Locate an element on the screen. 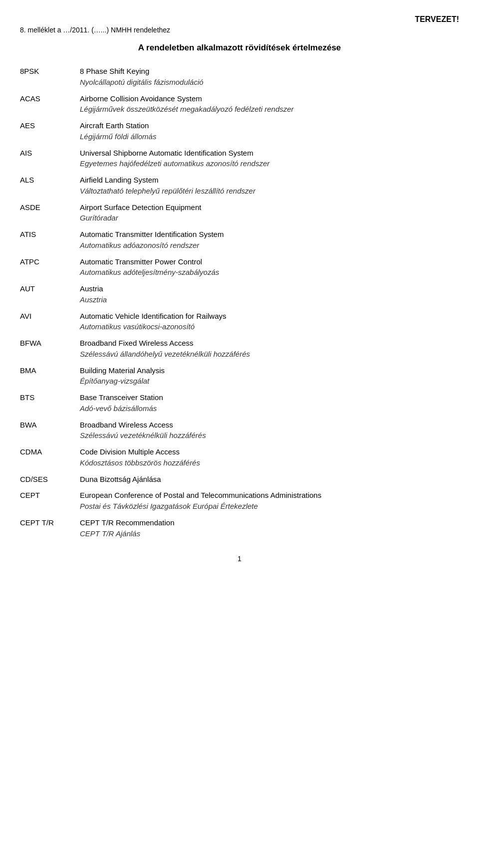 Image resolution: width=479 pixels, height=868 pixels. abbreviation-cell: CEPT T/R is located at coordinates (50, 528).